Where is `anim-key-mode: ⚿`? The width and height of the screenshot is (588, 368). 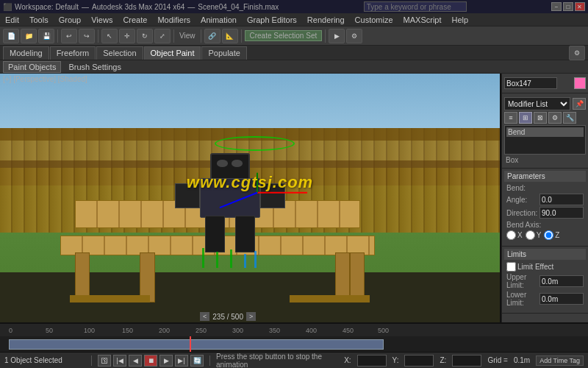 anim-key-mode: ⚿ is located at coordinates (104, 361).